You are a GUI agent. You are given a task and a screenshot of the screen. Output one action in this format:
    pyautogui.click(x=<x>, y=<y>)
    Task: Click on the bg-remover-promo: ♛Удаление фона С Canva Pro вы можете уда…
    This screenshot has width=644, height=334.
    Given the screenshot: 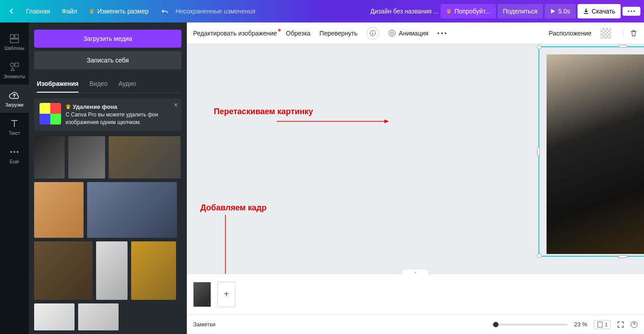 What is the action you would take?
    pyautogui.click(x=108, y=115)
    